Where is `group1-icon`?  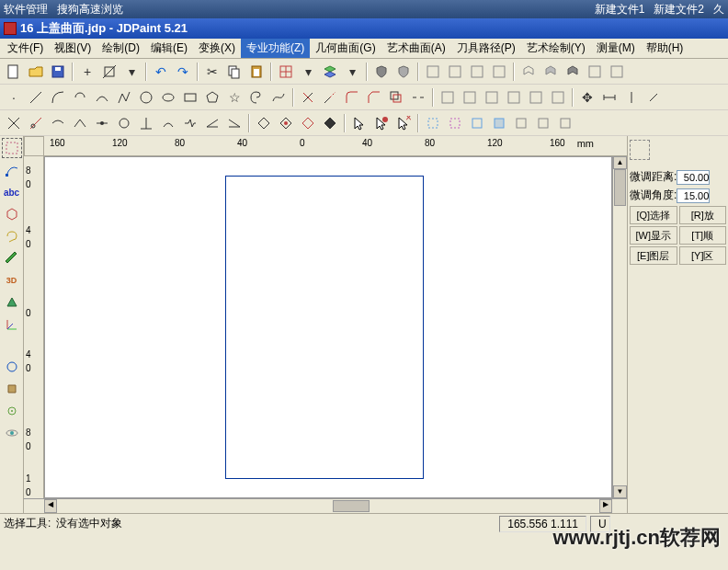 group1-icon is located at coordinates (448, 97).